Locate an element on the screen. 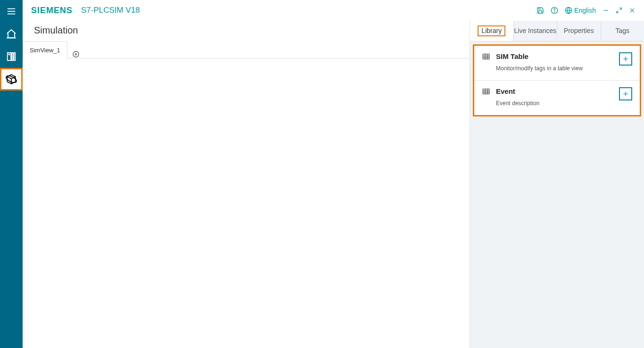 This screenshot has width=644, height=348. brand-logo: SIEMENS is located at coordinates (52, 10).